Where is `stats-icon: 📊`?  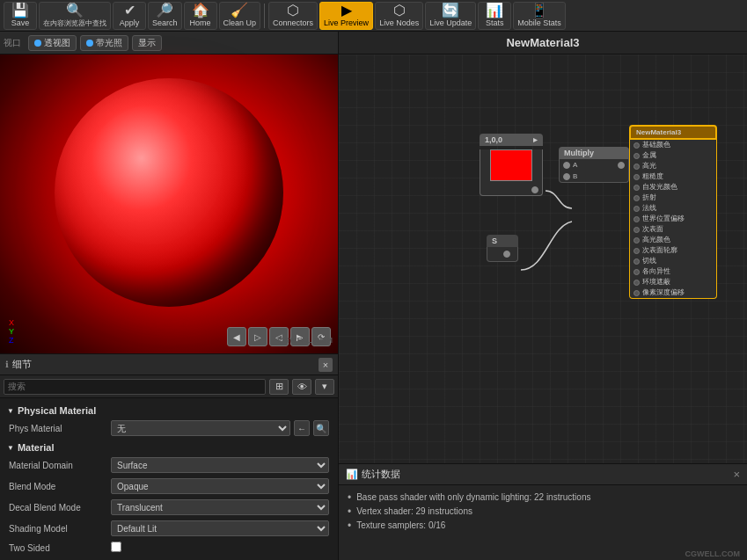
stats-icon: 📊 is located at coordinates (352, 475).